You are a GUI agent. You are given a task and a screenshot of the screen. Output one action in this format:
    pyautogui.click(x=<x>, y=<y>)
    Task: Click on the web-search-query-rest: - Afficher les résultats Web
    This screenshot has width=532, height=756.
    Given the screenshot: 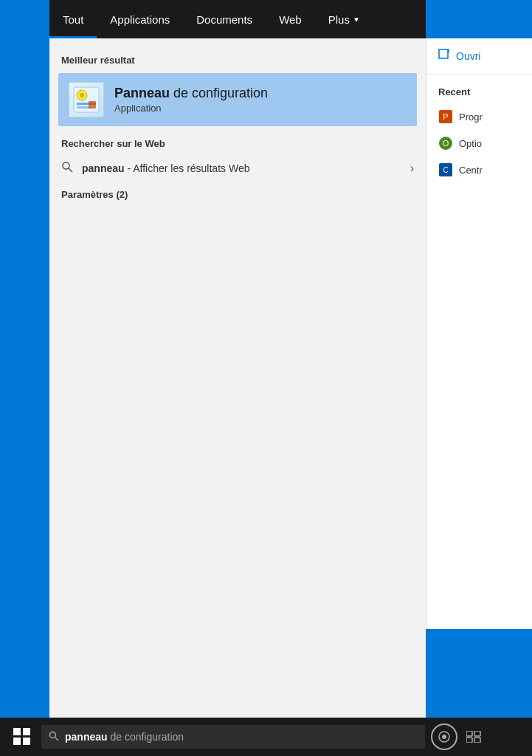 What is the action you would take?
    pyautogui.click(x=187, y=168)
    